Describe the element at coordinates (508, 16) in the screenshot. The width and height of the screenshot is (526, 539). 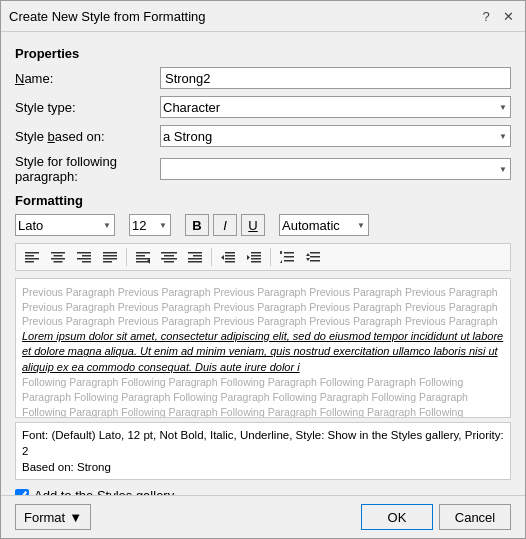
I see `close-button: ✕` at that location.